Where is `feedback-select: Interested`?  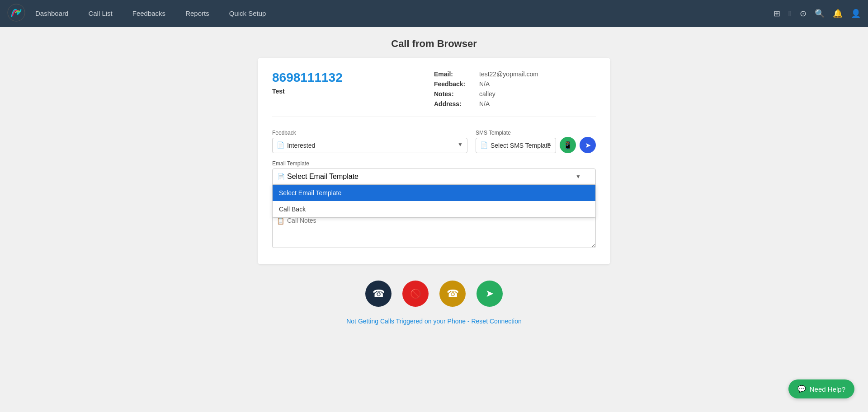 feedback-select: Interested is located at coordinates (370, 145).